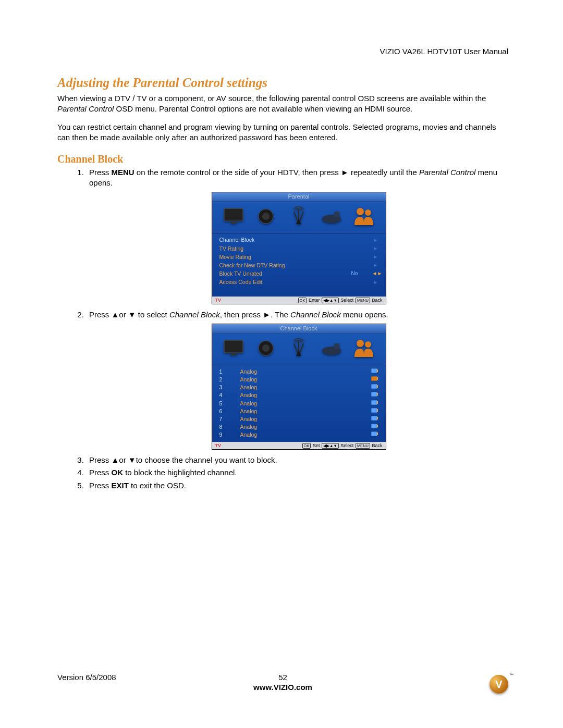 The height and width of the screenshot is (728, 563). I want to click on osd2-footer: TV OK Set ◀▶▲▼ Select MENU Back, so click(299, 446).